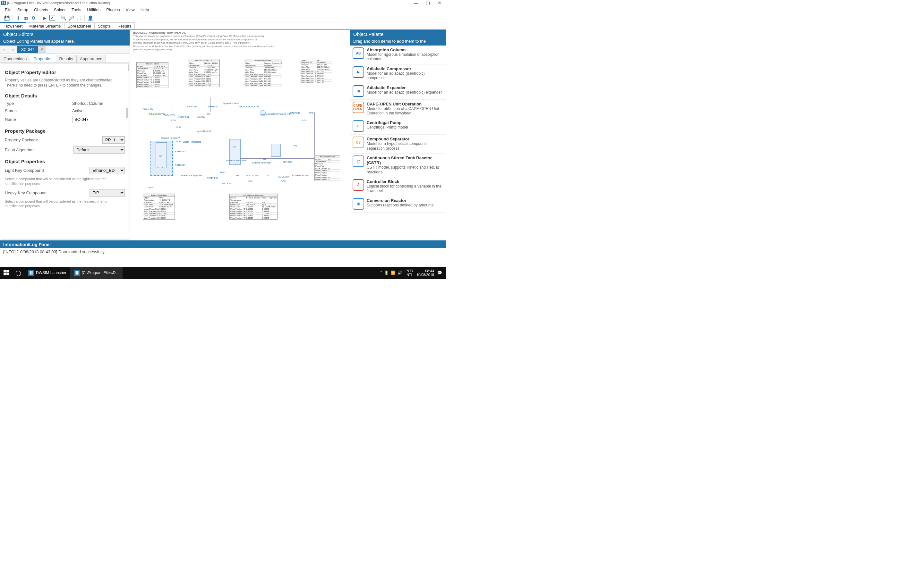  I want to click on menu-view: View, so click(130, 10).